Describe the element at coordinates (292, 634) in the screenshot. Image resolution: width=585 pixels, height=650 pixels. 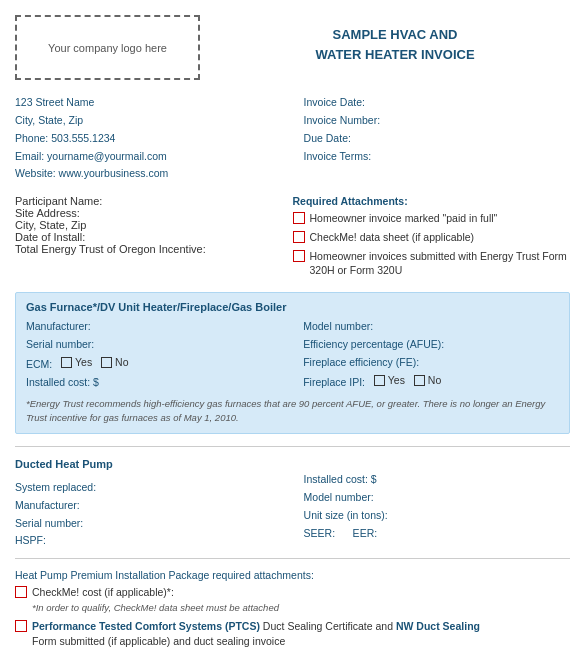
I see `hp-att-item-2: Performance Tested Comfort Systems (PTCS…` at that location.